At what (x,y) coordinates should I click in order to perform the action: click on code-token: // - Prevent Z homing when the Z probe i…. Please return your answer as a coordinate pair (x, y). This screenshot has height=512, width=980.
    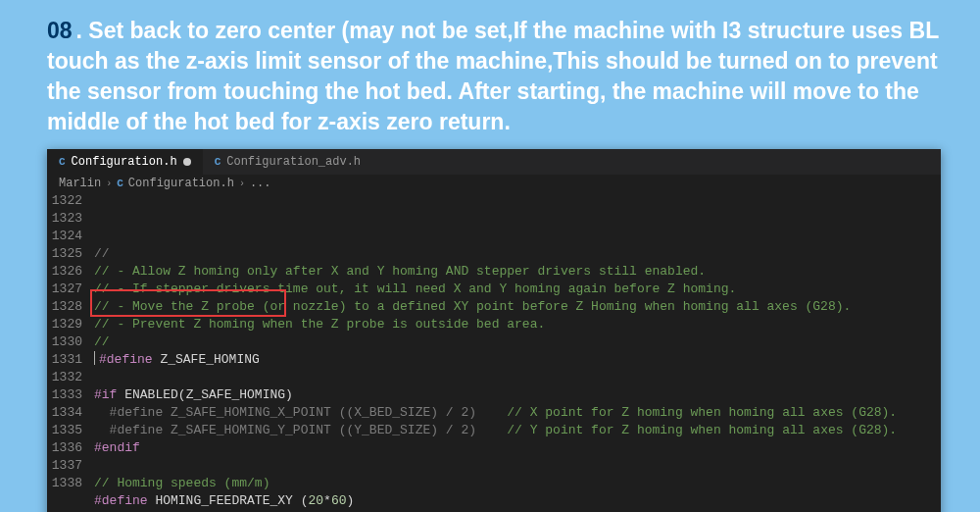
    Looking at the image, I should click on (319, 324).